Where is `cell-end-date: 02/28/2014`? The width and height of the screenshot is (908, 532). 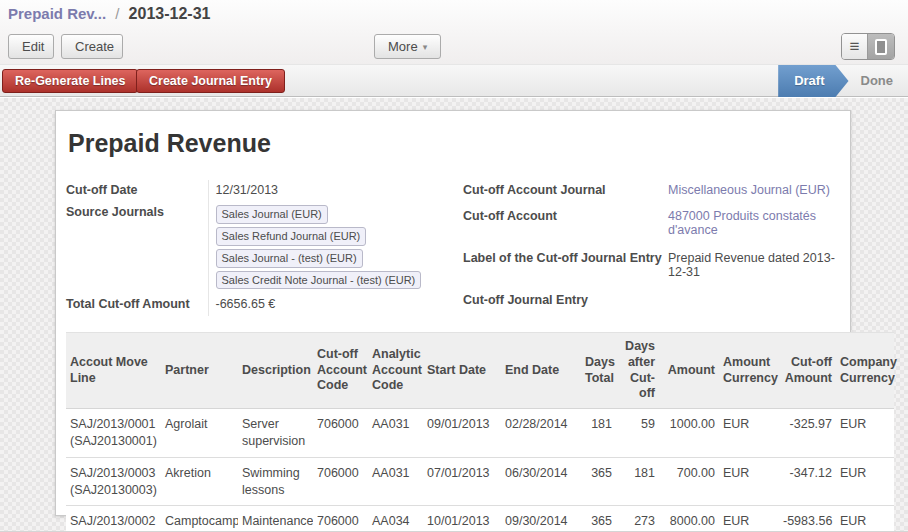 cell-end-date: 02/28/2014 is located at coordinates (541, 432).